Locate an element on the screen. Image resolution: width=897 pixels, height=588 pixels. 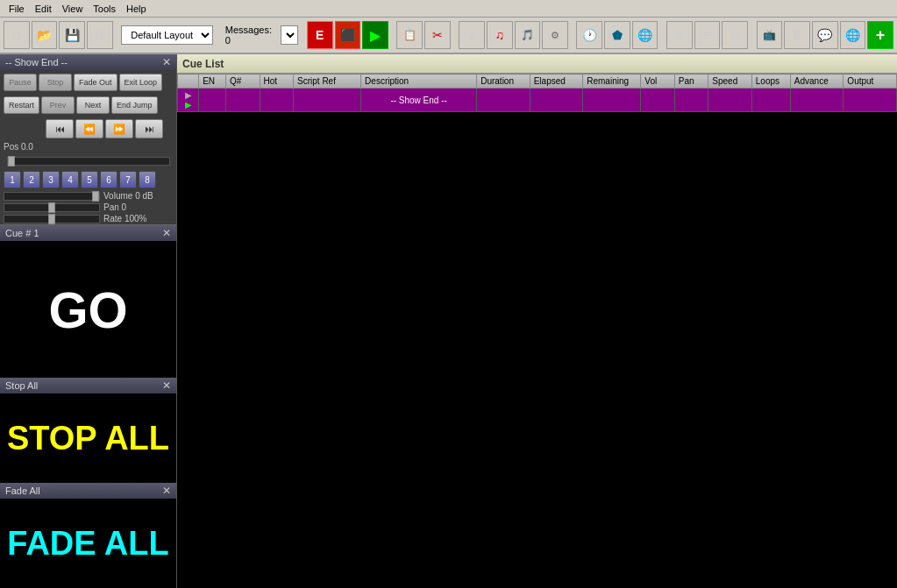
prev-button: Prev is located at coordinates (58, 105).